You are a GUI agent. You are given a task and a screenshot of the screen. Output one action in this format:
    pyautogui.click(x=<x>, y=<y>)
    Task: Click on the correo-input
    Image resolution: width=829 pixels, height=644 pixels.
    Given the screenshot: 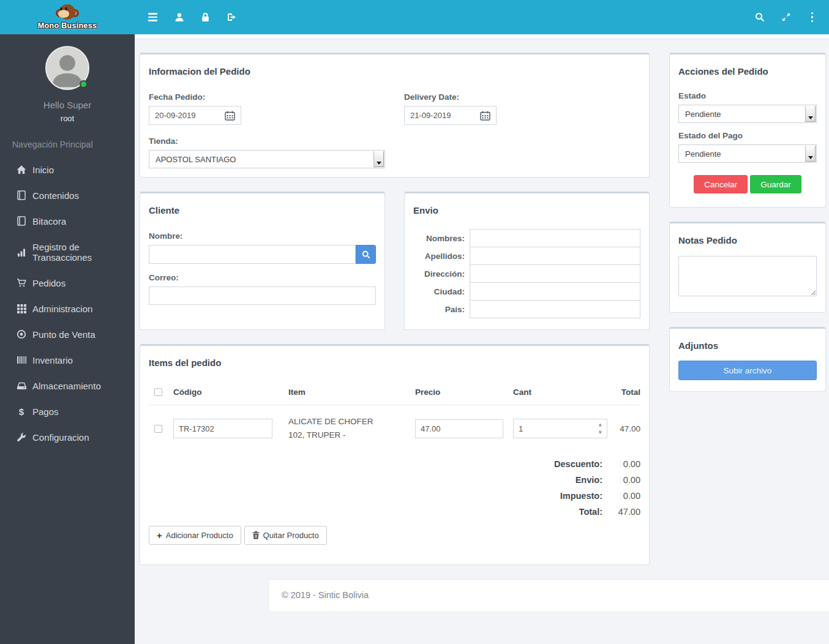 What is the action you would take?
    pyautogui.click(x=262, y=296)
    